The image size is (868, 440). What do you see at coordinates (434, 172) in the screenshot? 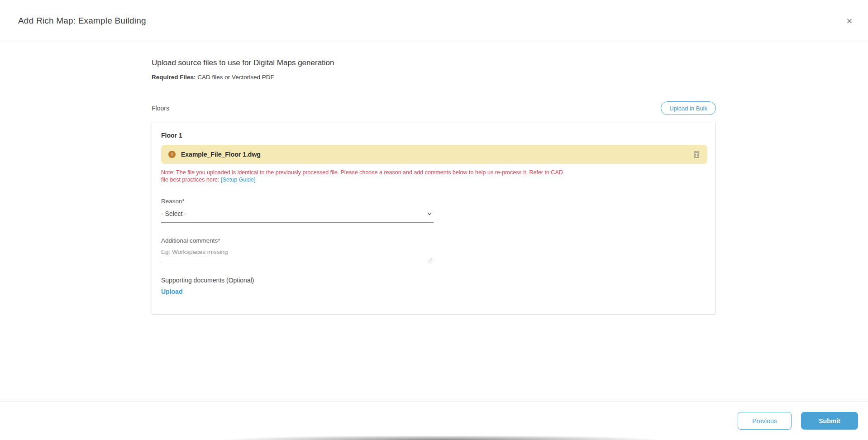
I see `note-line1: Note: The file you uploaded is identical…` at bounding box center [434, 172].